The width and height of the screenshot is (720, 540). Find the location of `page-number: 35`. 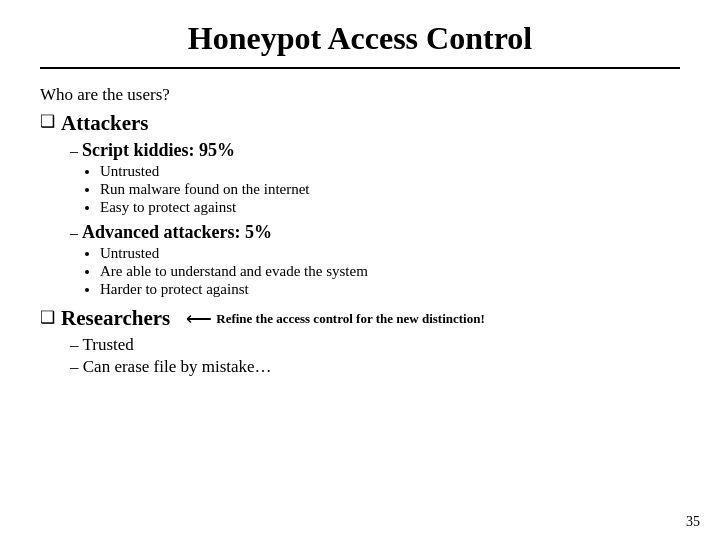

page-number: 35 is located at coordinates (693, 522).